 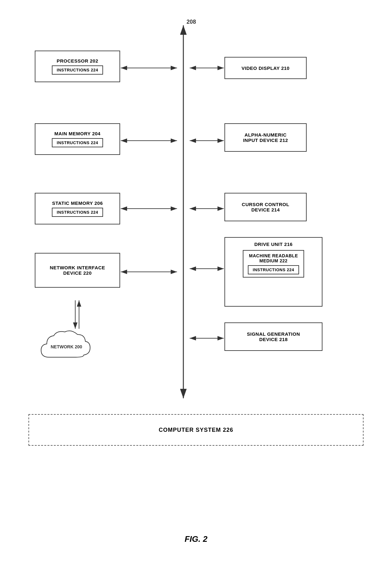 I want to click on machine-readable-label: MACHINE READABLE MEDIUM 222, so click(x=274, y=258).